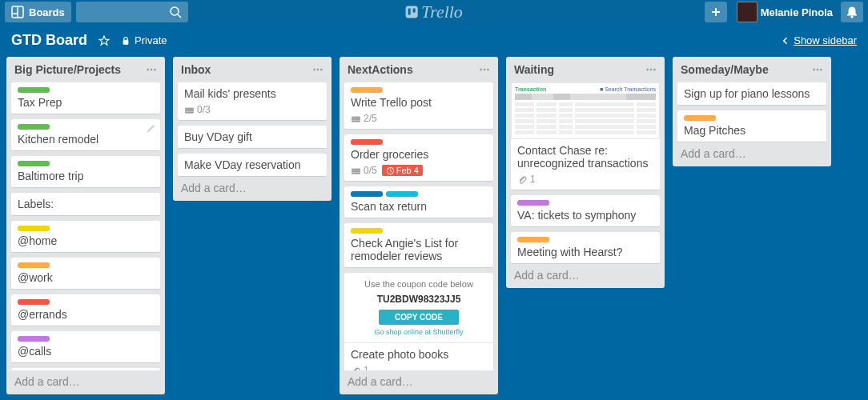 The width and height of the screenshot is (868, 400). I want to click on notifications-button, so click(852, 12).